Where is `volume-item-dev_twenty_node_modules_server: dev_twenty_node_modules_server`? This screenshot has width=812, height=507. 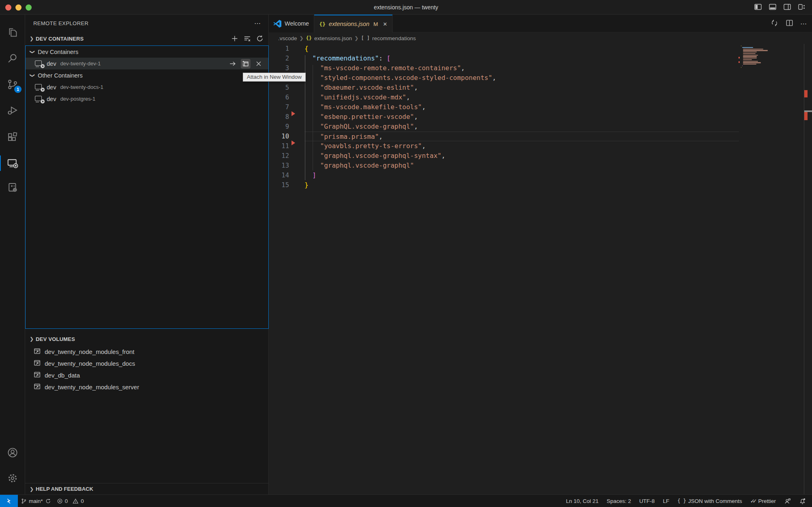 volume-item-dev_twenty_node_modules_server: dev_twenty_node_modules_server is located at coordinates (147, 387).